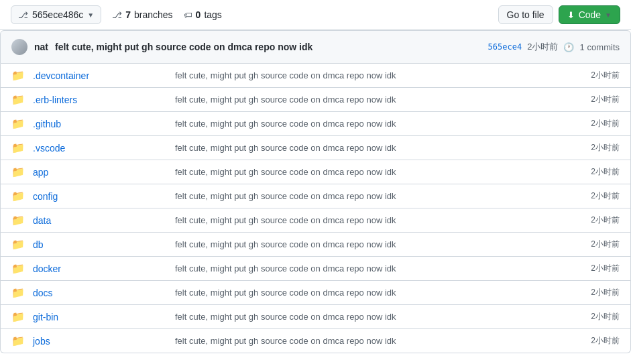  What do you see at coordinates (58, 15) in the screenshot?
I see `branch-name: 565ece486c` at bounding box center [58, 15].